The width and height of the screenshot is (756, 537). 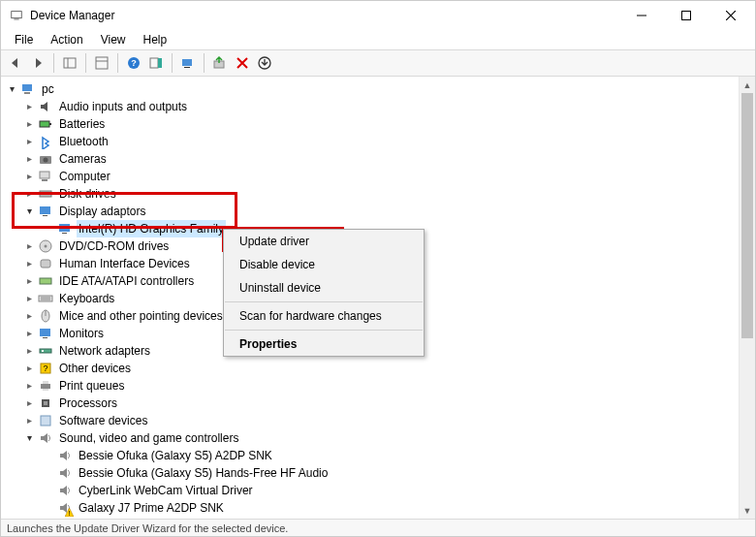 I want to click on tree-node-label: CyberLink WebCam Virtual Driver, so click(x=166, y=490).